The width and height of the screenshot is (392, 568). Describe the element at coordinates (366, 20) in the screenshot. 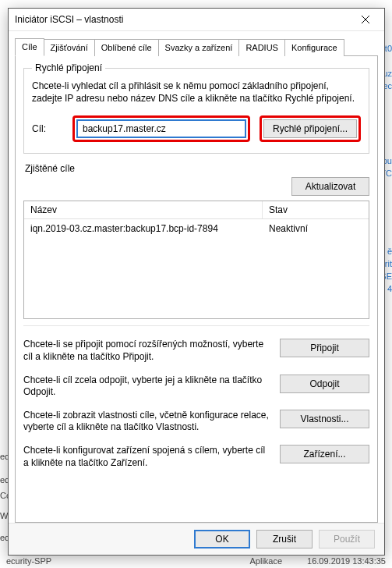

I see `close-button` at that location.